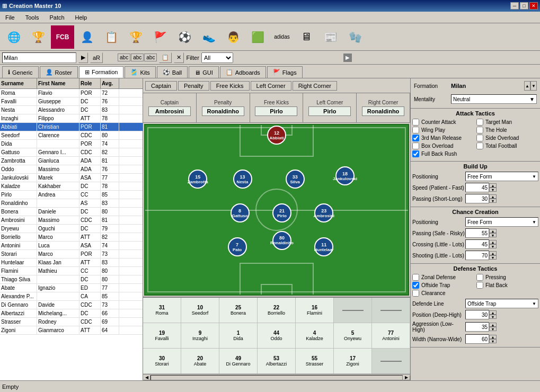 This screenshot has width=540, height=392. What do you see at coordinates (238, 336) in the screenshot?
I see `bench-player: 1Dida` at bounding box center [238, 336].